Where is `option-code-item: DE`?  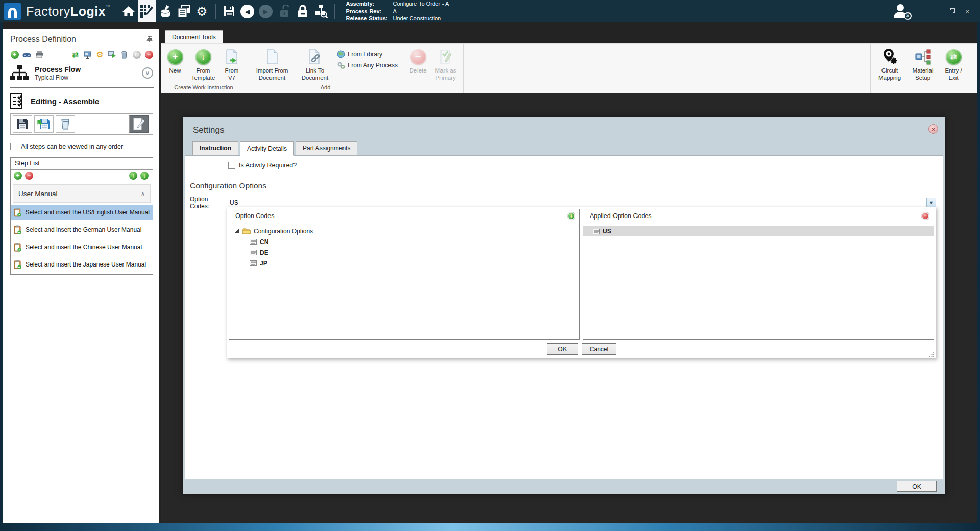
option-code-item: DE is located at coordinates (404, 252).